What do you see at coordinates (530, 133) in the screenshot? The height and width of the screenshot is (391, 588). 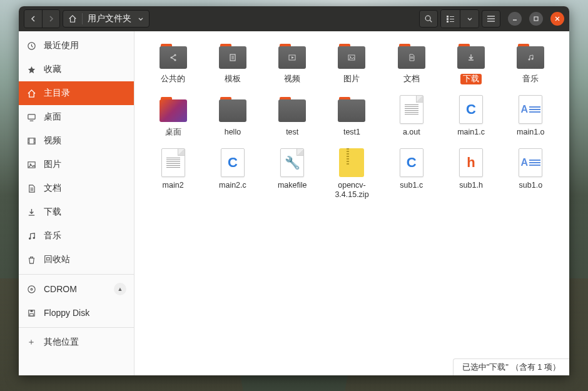 I see `file-label: main1.o` at bounding box center [530, 133].